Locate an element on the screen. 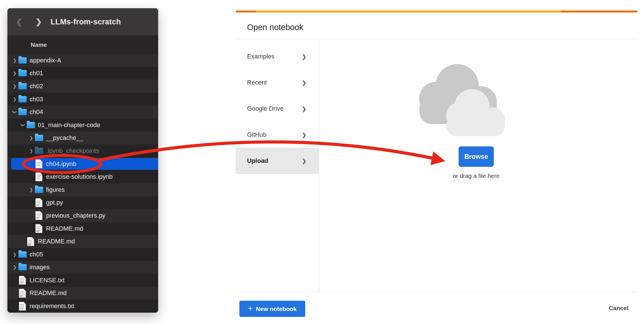 The height and width of the screenshot is (324, 644). upload-clouds-icon is located at coordinates (461, 99).